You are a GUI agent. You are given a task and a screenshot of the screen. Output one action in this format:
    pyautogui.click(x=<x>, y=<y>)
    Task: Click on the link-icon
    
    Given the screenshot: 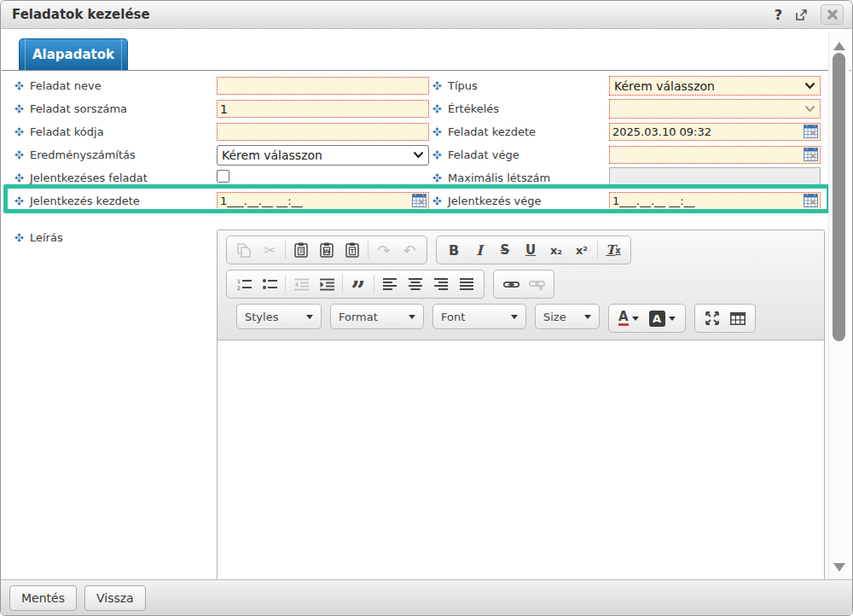 What is the action you would take?
    pyautogui.click(x=511, y=284)
    